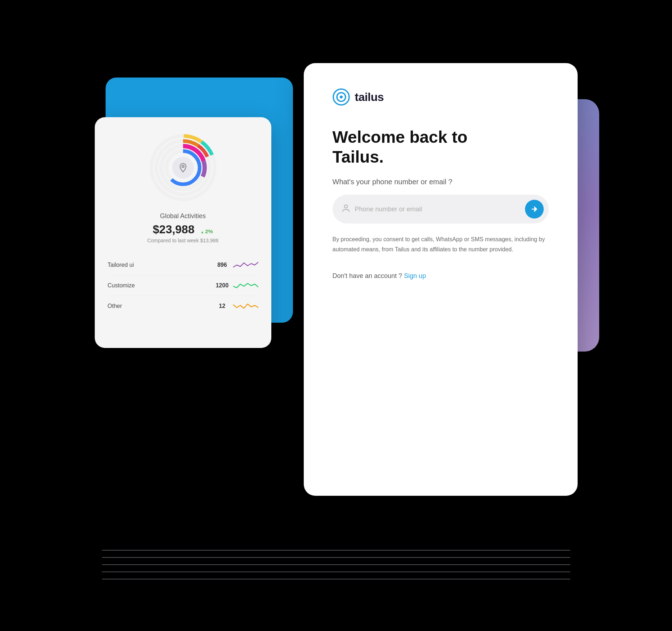 The height and width of the screenshot is (631, 672). Describe the element at coordinates (341, 97) in the screenshot. I see `tailus-logo-icon` at that location.